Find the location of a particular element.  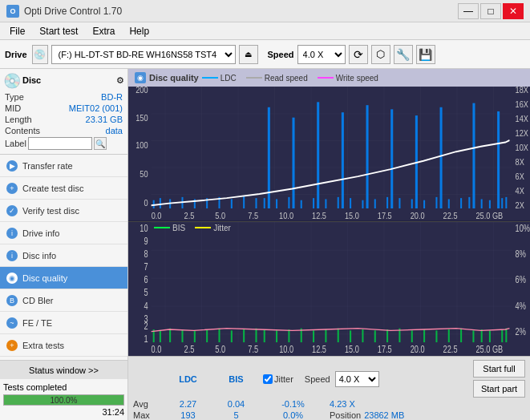

sidebar-item-fe-te: ~ FE / TE is located at coordinates (64, 323).